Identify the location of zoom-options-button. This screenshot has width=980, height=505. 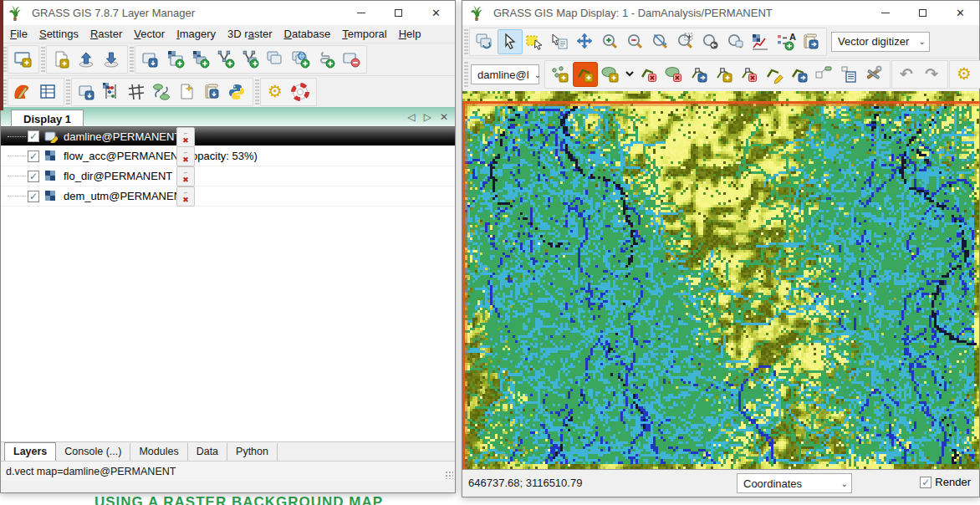
(736, 42).